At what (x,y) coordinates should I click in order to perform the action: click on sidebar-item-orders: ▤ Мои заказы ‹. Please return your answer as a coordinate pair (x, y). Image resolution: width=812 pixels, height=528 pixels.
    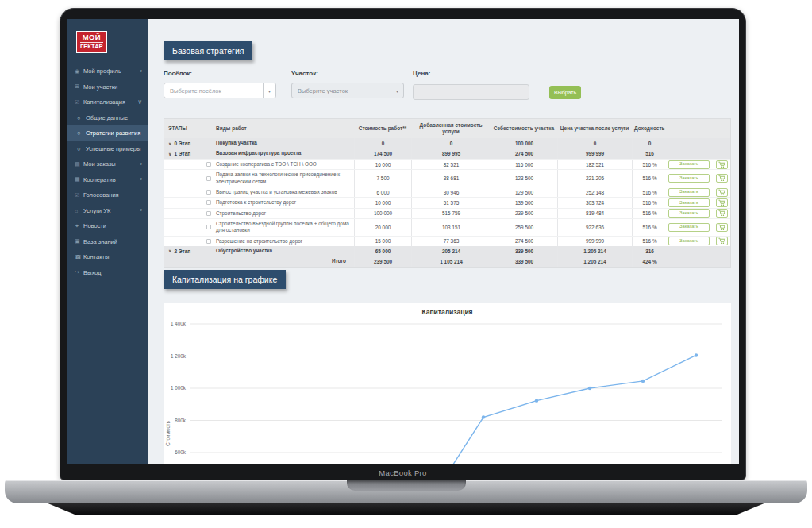
    Looking at the image, I should click on (108, 164).